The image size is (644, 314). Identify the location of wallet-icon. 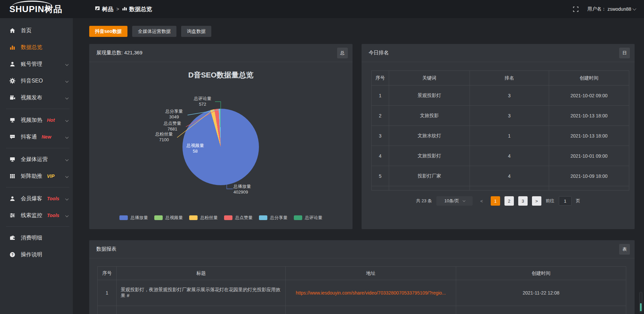
(12, 238).